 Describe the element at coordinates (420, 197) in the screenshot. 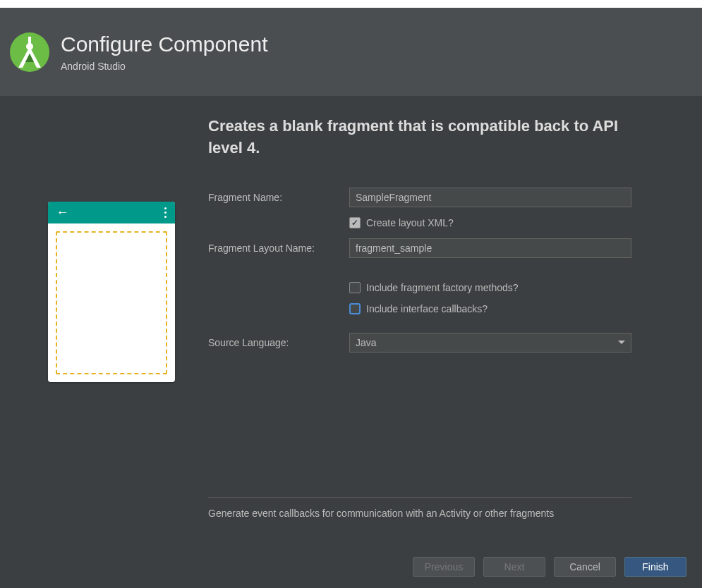

I see `fragment-name-row: Fragment Name:` at that location.